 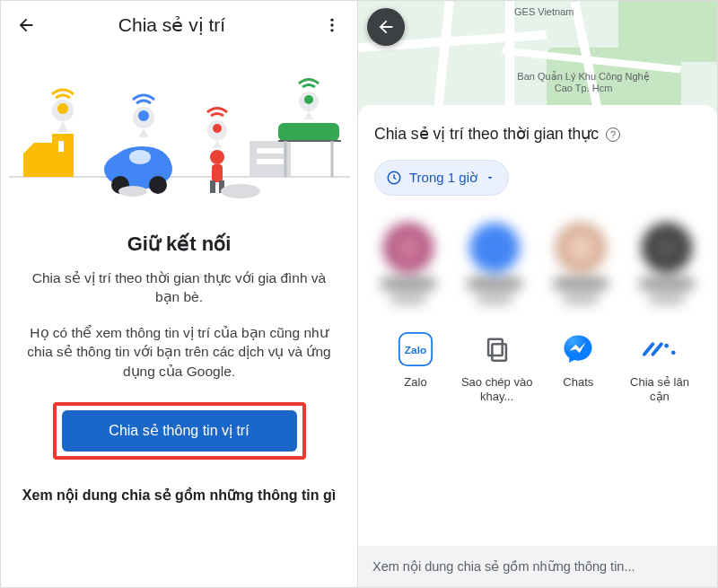 I want to click on map-background: GES Vietnam Ban Quản Lý Khu Công Nghệ Ca…, so click(x=538, y=58).